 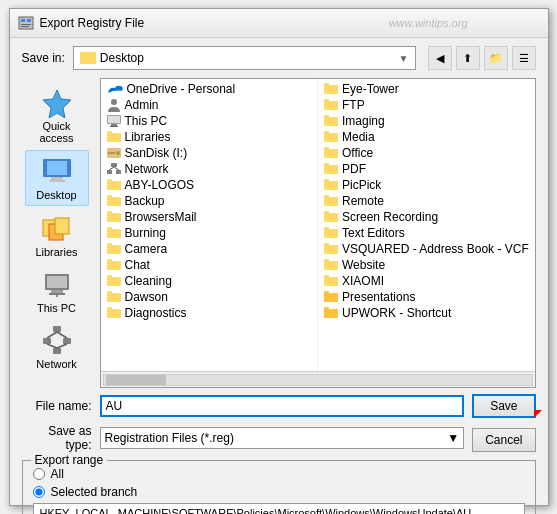 I want to click on list-item: ABY-LOGOS, so click(x=210, y=185).